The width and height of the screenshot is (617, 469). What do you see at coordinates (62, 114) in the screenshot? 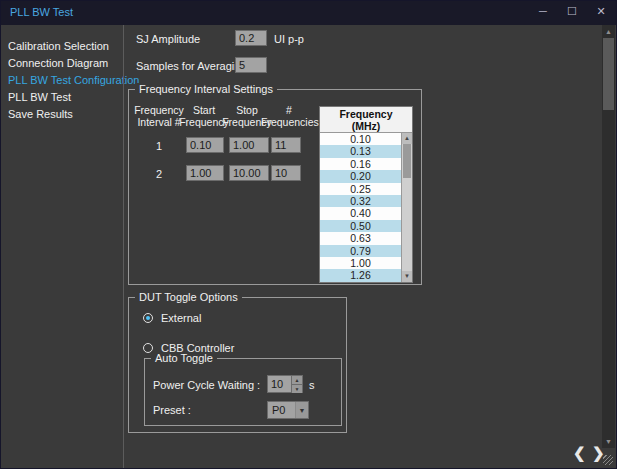
I see `sidebar-item-save-results: Save Results` at bounding box center [62, 114].